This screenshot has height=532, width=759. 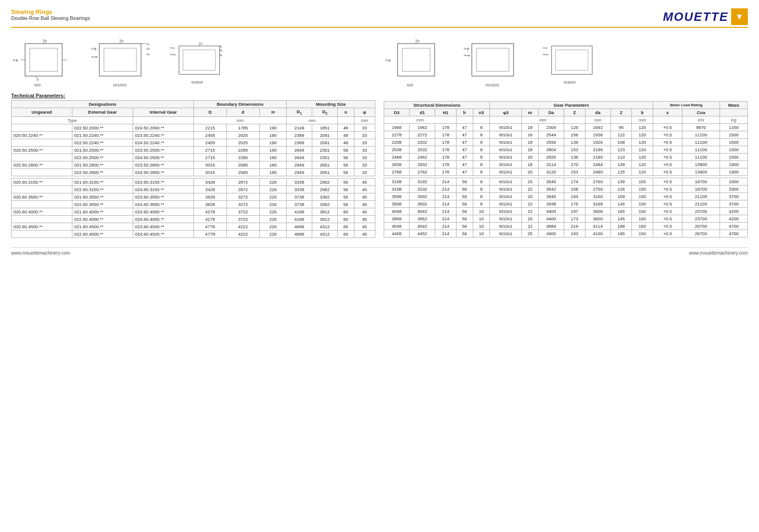 What do you see at coordinates (148, 49) in the screenshot?
I see `svg-text: D₂` at bounding box center [148, 49].